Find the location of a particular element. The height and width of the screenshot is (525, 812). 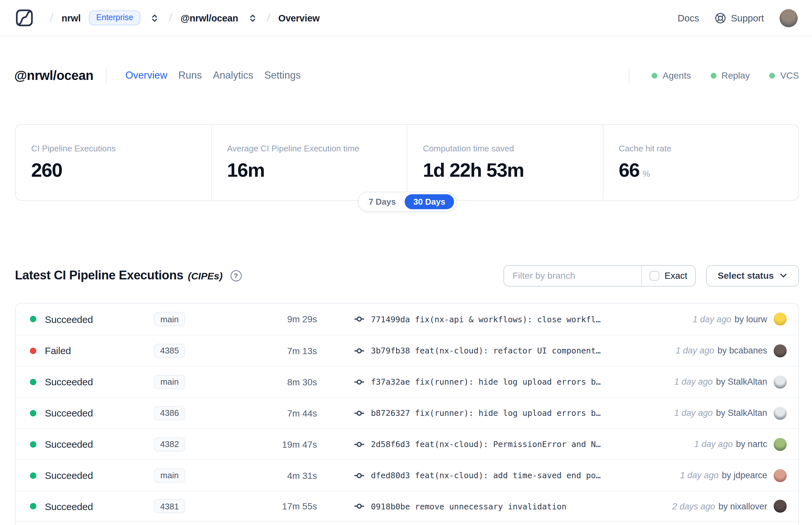

org-selector-button is located at coordinates (155, 18).